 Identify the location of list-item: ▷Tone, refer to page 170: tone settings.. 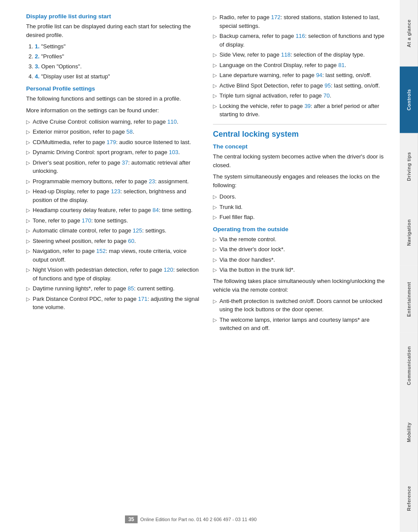
(113, 221).